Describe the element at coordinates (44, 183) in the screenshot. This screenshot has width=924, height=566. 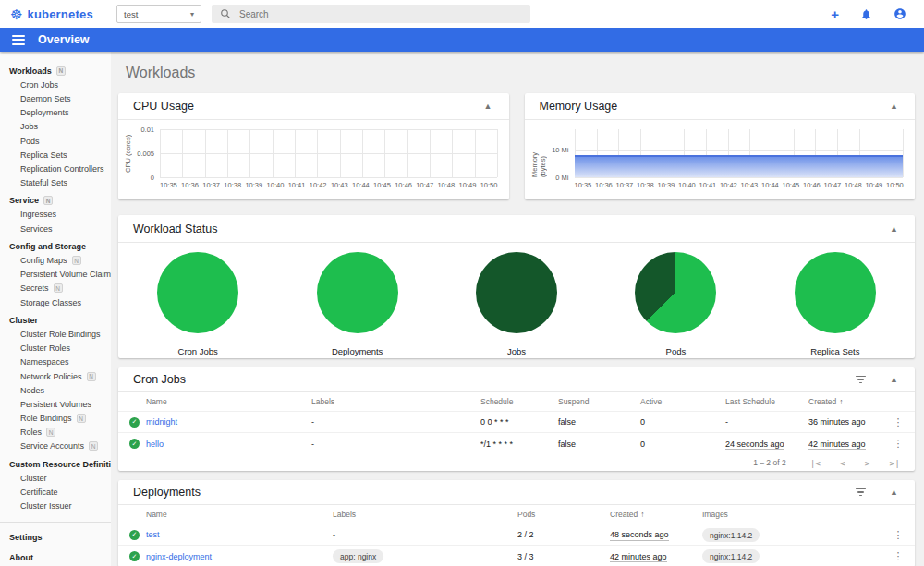
I see `sidebar-item-label: Stateful Sets` at that location.